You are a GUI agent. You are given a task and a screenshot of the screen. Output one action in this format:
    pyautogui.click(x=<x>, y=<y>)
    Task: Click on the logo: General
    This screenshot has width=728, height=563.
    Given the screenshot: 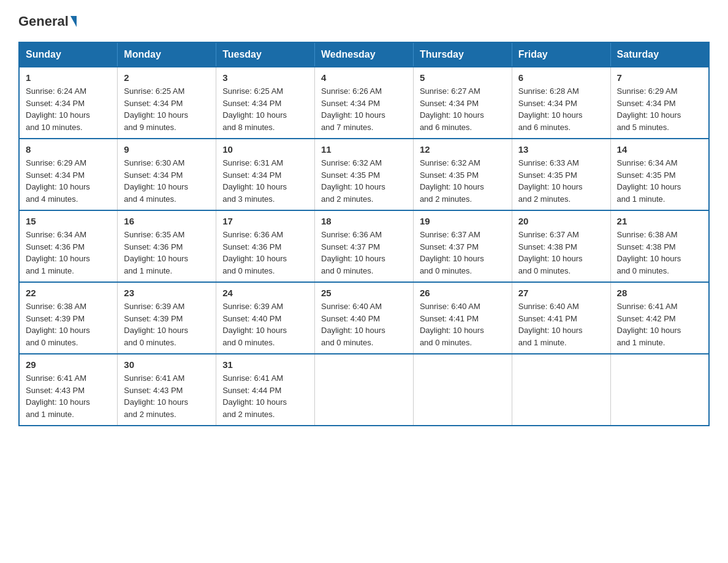 What is the action you would take?
    pyautogui.click(x=48, y=24)
    